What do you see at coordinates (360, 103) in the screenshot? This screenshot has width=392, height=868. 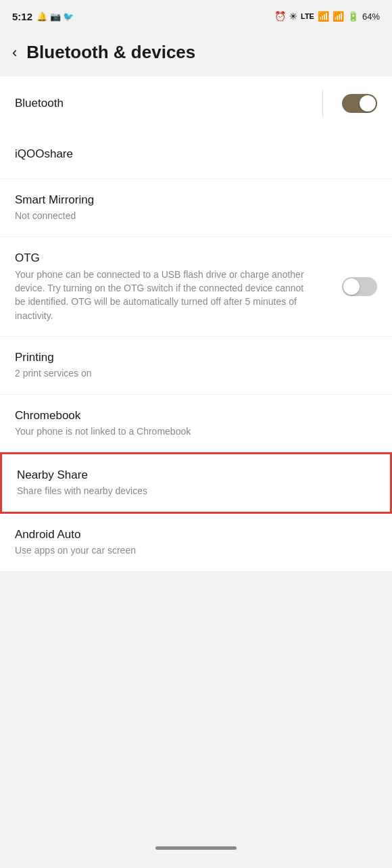 I see `bluetooth-toggle-container` at bounding box center [360, 103].